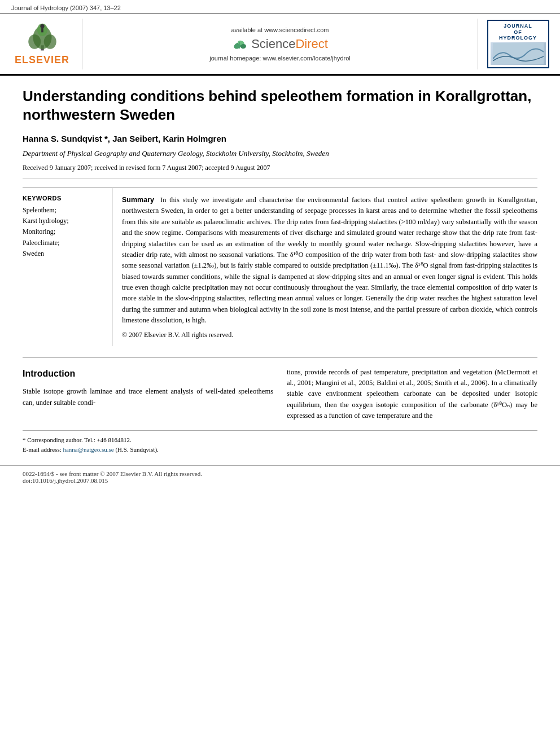 The width and height of the screenshot is (560, 747). Describe the element at coordinates (64, 198) in the screenshot. I see `keywords-title: KEYWORDS` at that location.